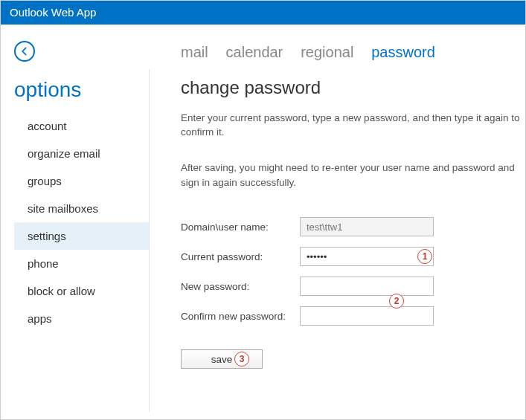  Describe the element at coordinates (327, 52) in the screenshot. I see `tab-regional: regional` at that location.